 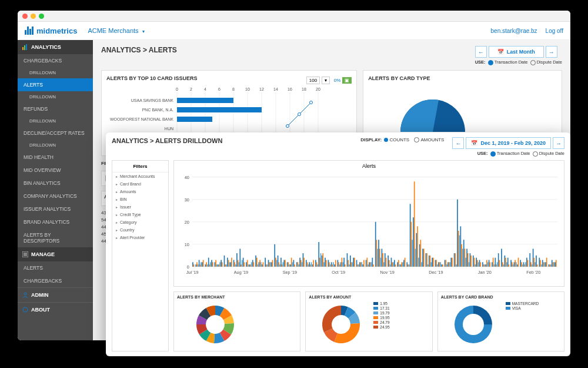 I want to click on filter-item: Issuer, so click(x=140, y=207).